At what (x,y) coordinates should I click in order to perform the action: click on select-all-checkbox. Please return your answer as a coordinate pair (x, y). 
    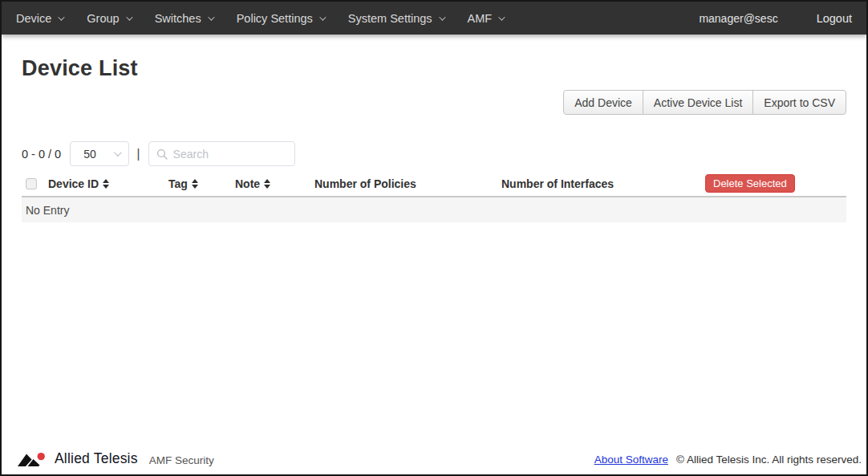
    Looking at the image, I should click on (31, 184).